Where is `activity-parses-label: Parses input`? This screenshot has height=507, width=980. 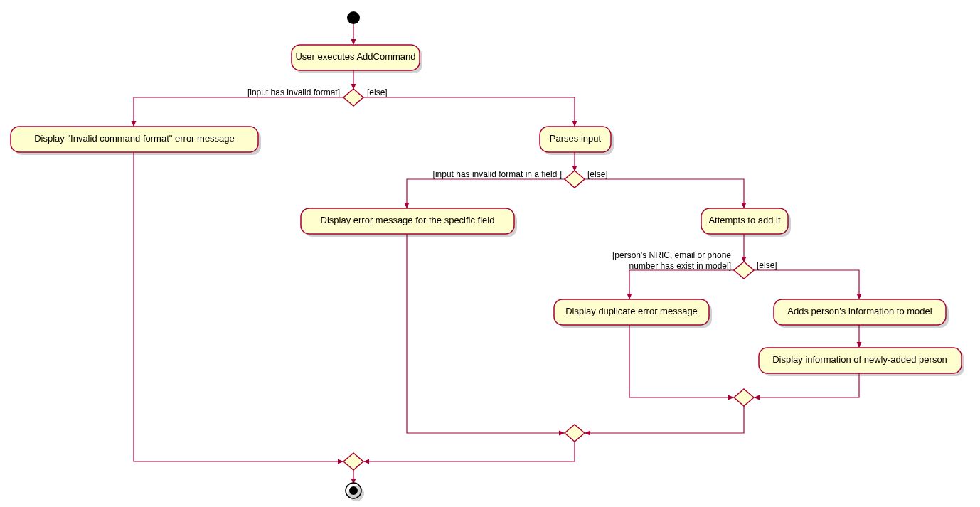 activity-parses-label: Parses input is located at coordinates (576, 138).